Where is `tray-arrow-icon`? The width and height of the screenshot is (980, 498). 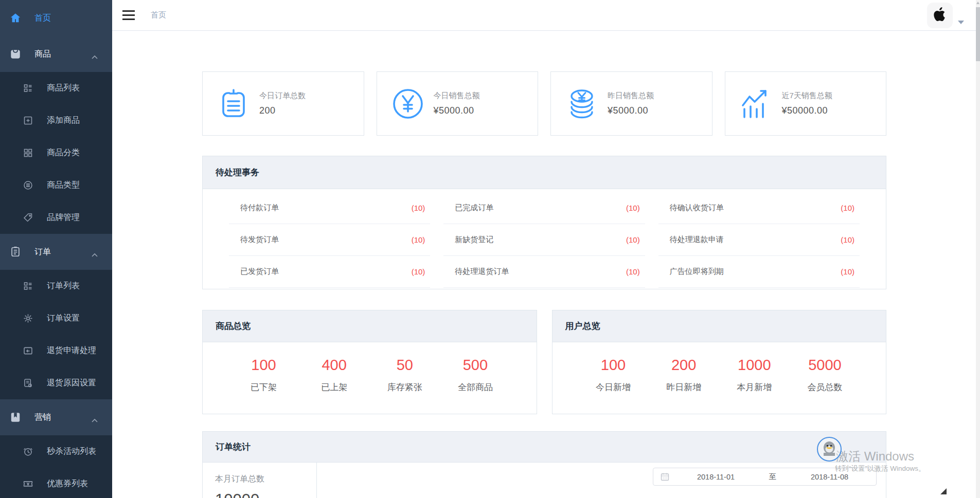
tray-arrow-icon is located at coordinates (943, 491).